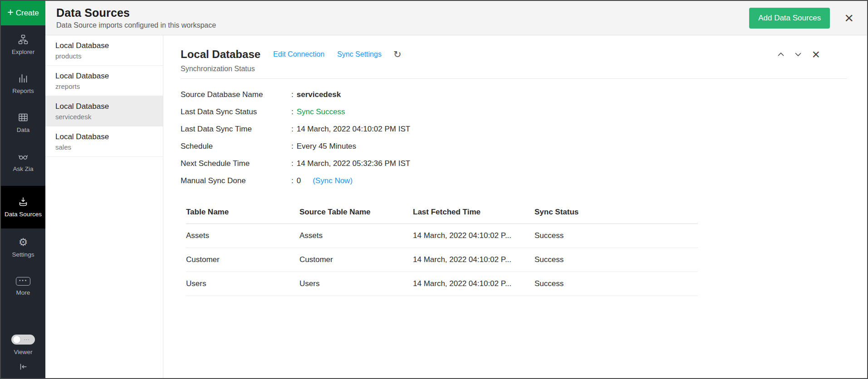  I want to click on cell-source-table-name: Users, so click(356, 284).